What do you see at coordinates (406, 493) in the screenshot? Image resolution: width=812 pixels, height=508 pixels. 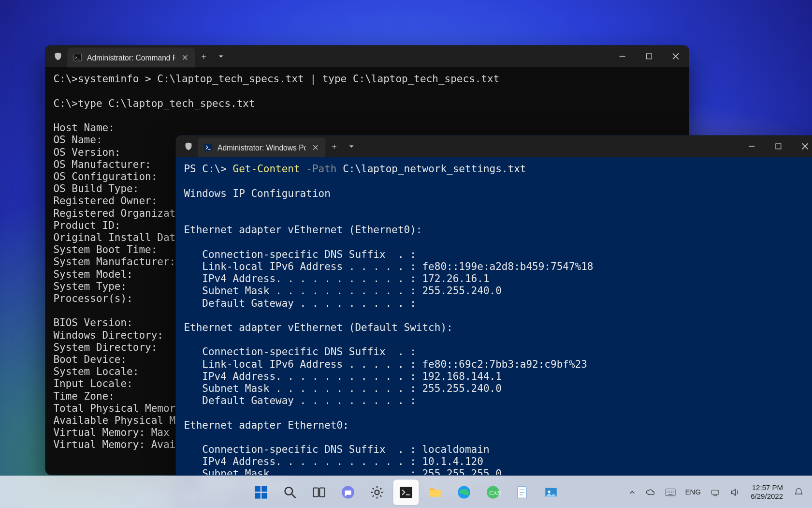 I see `taskbar-pinned-apps: CAN` at bounding box center [406, 493].